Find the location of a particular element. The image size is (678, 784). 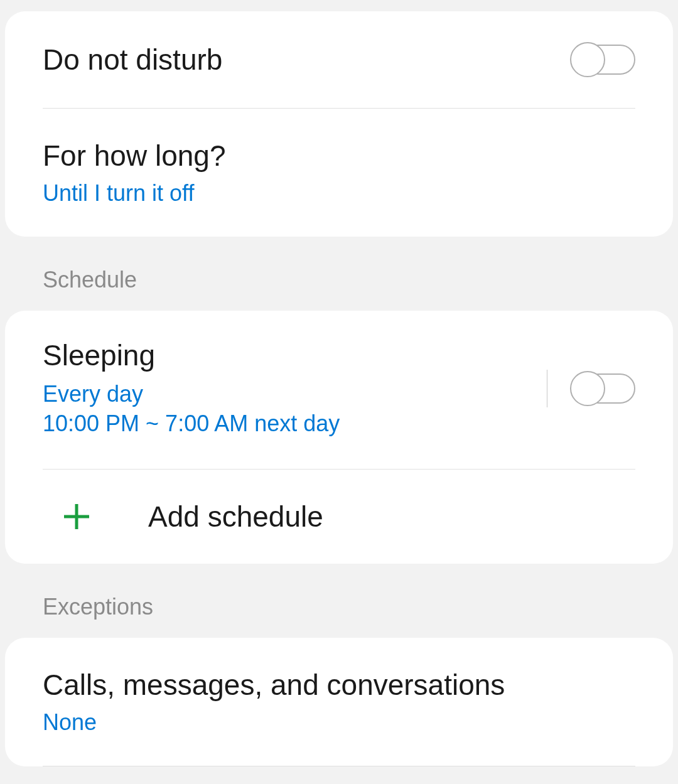

calls-value: None is located at coordinates (339, 722).